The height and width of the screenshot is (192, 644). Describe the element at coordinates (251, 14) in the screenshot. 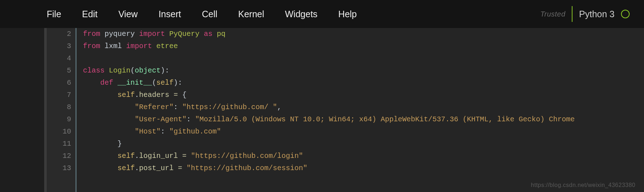

I see `menu-kernel: Kernel` at that location.